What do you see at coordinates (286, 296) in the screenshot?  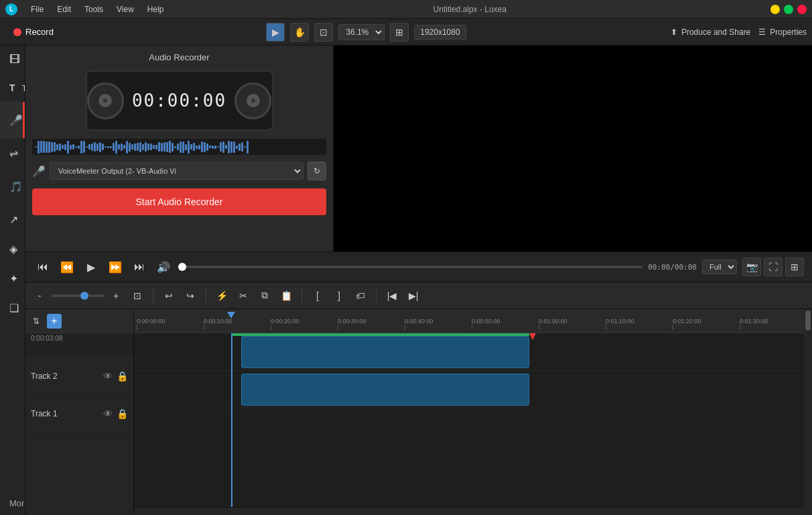 I see `paste-button: 📋` at bounding box center [286, 296].